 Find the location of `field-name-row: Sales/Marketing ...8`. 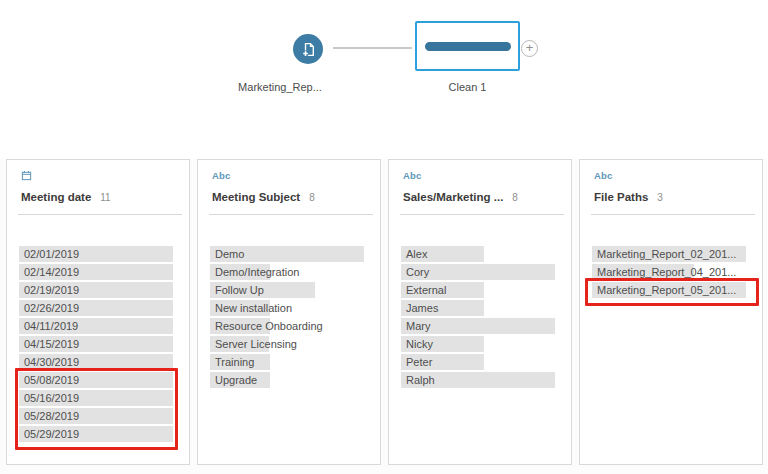

field-name-row: Sales/Marketing ...8 is located at coordinates (483, 196).